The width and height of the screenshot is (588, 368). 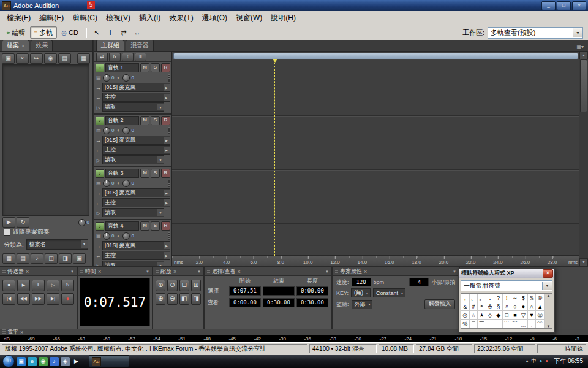 I want to click on insert-into-multitrack-icon: ↦, so click(x=37, y=59).